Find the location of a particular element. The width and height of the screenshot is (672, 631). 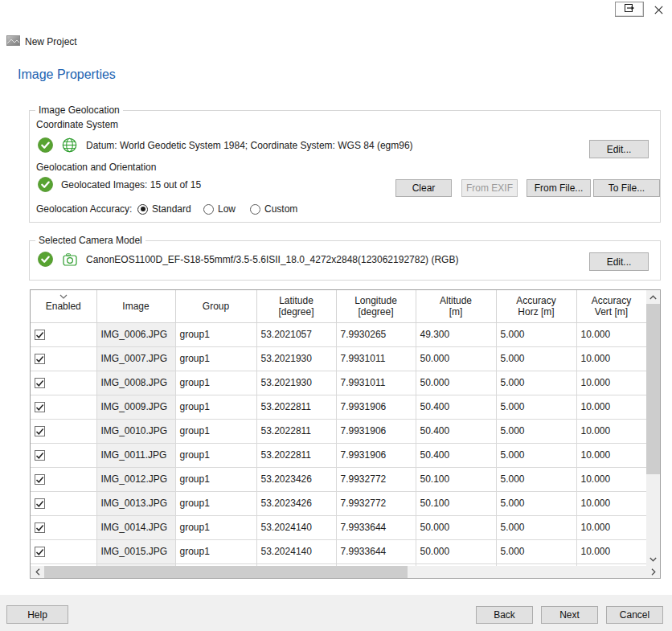

close-icon is located at coordinates (658, 10).